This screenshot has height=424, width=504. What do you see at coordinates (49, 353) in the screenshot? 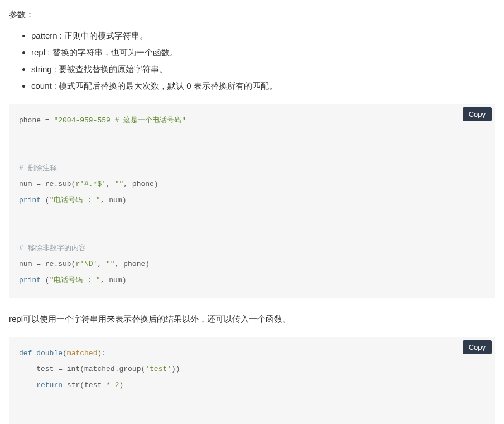
I see `code-funcname: double` at bounding box center [49, 353].